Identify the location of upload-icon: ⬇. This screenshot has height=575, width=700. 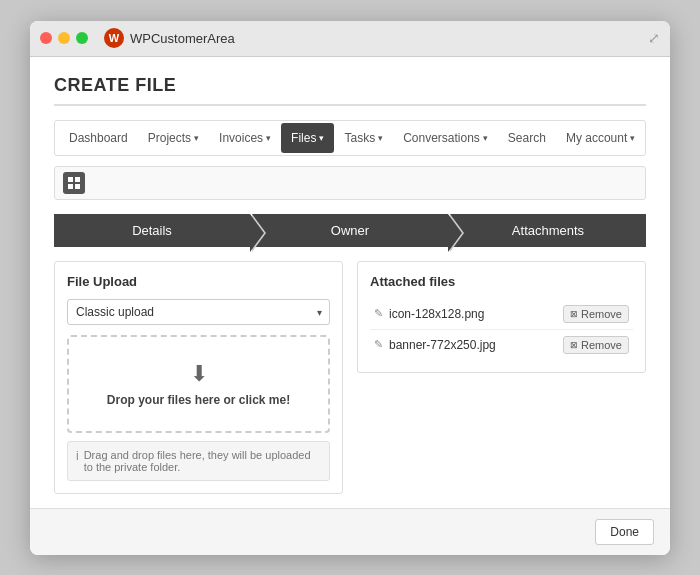
(198, 374).